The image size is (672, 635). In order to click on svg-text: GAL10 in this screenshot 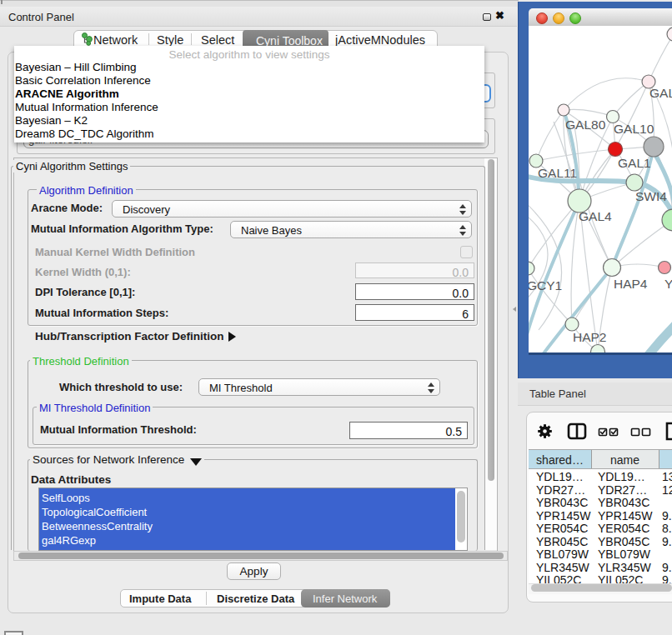, I will do `click(634, 128)`.